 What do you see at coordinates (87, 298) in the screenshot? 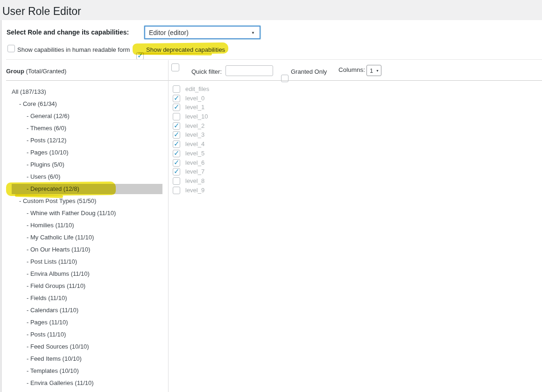
I see `group-tree-item: - Fields (11/10)` at bounding box center [87, 298].